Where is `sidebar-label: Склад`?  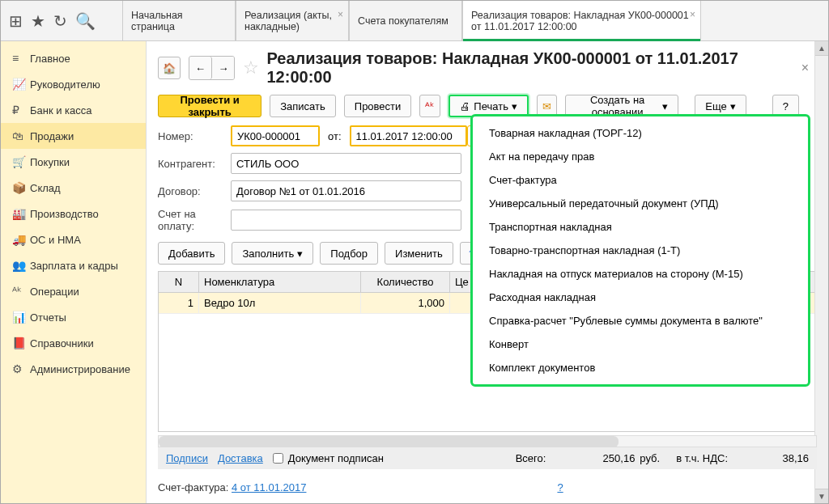
sidebar-label: Склад is located at coordinates (45, 188).